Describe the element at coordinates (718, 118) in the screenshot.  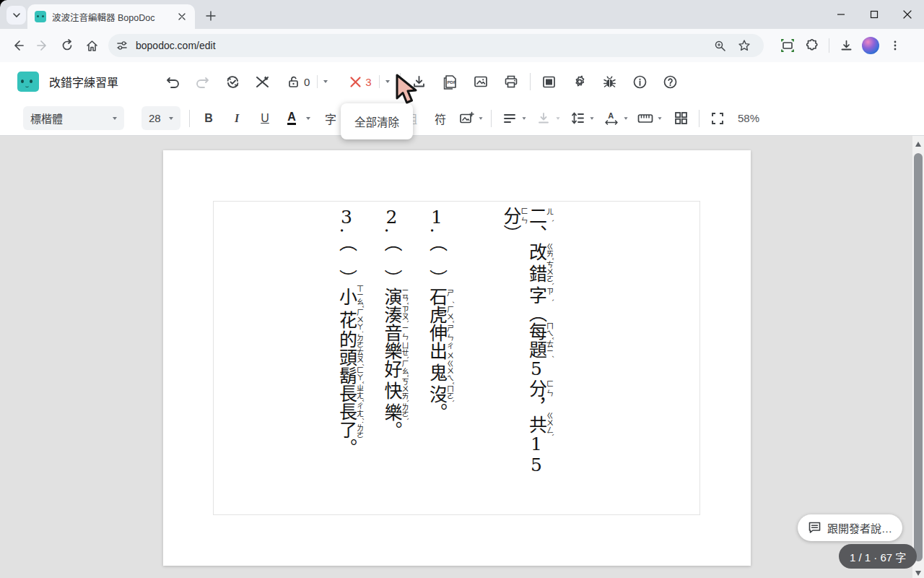
I see `fullscreen-button` at that location.